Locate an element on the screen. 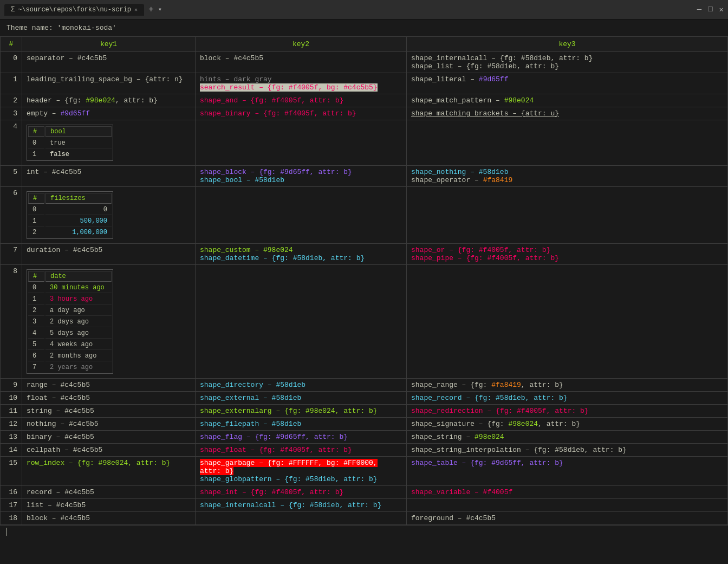 This screenshot has width=728, height=564. close-window-button: ✕ is located at coordinates (722, 10).